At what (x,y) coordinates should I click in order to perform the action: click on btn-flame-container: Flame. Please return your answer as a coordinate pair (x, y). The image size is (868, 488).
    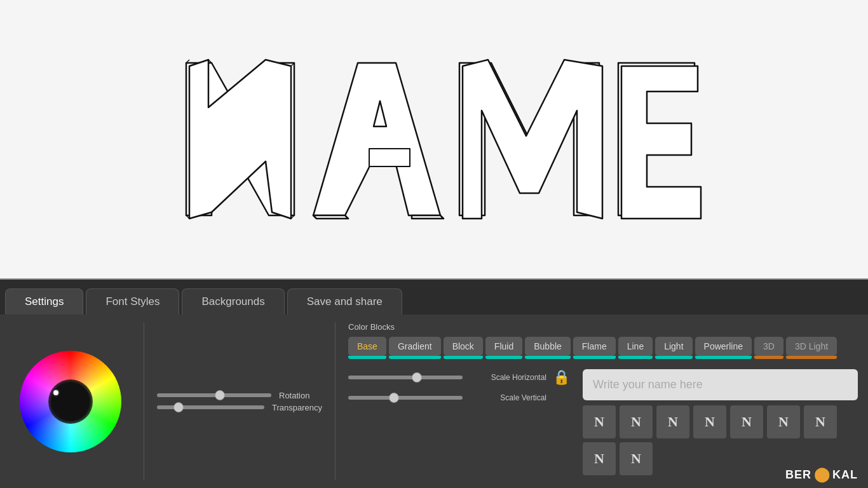
    Looking at the image, I should click on (595, 348).